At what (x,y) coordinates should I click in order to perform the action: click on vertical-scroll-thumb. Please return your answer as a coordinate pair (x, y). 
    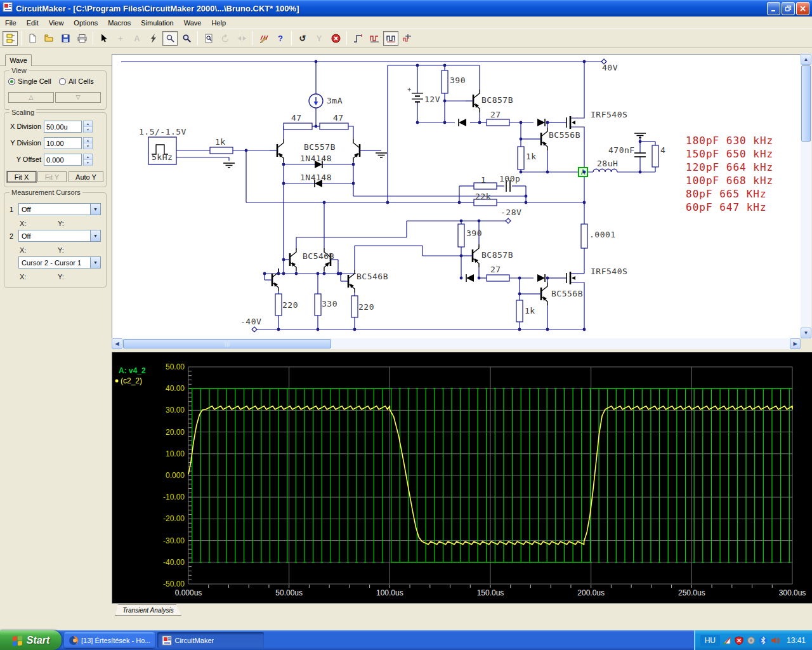
    Looking at the image, I should click on (806, 103).